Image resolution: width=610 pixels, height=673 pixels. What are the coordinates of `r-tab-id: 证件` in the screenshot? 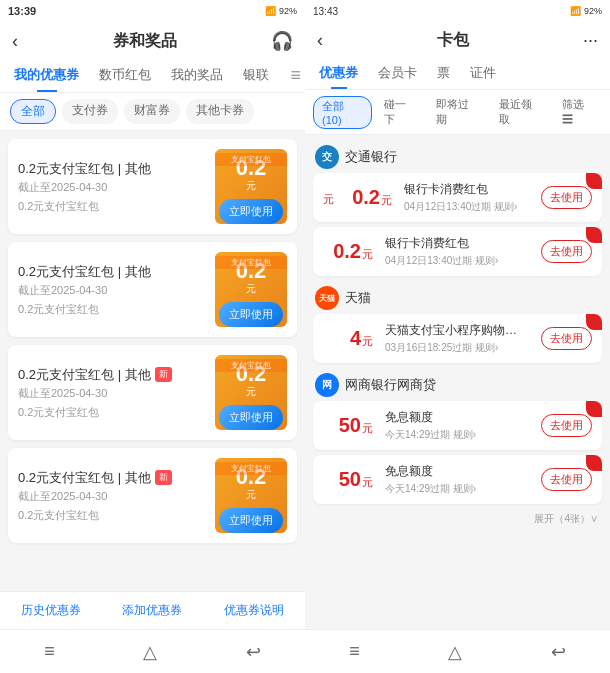 It's located at (483, 73).